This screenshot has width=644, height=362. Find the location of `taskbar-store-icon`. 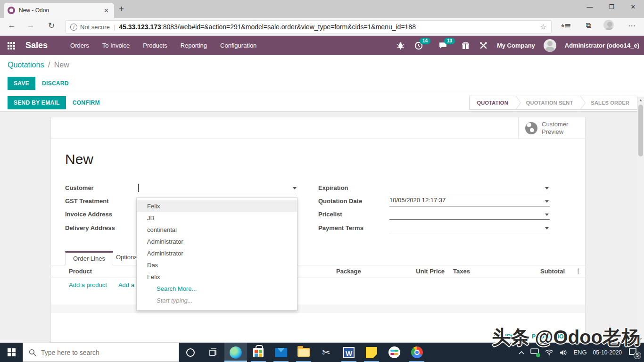

taskbar-store-icon is located at coordinates (258, 353).